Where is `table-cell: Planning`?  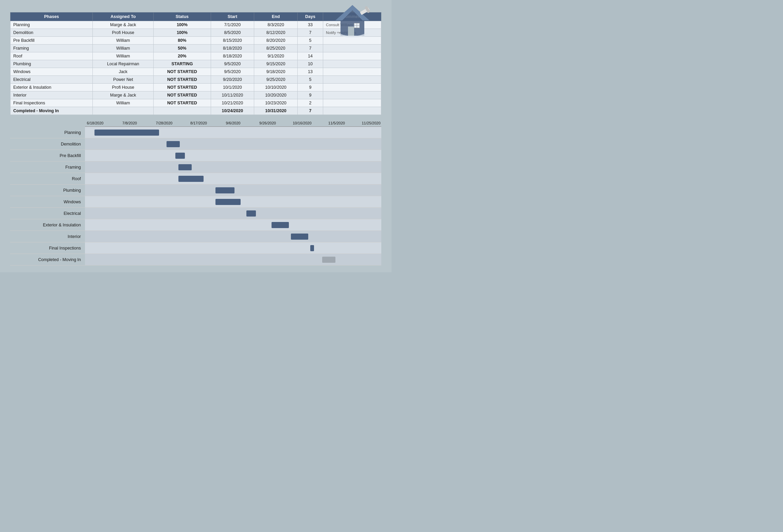 table-cell: Planning is located at coordinates (52, 25).